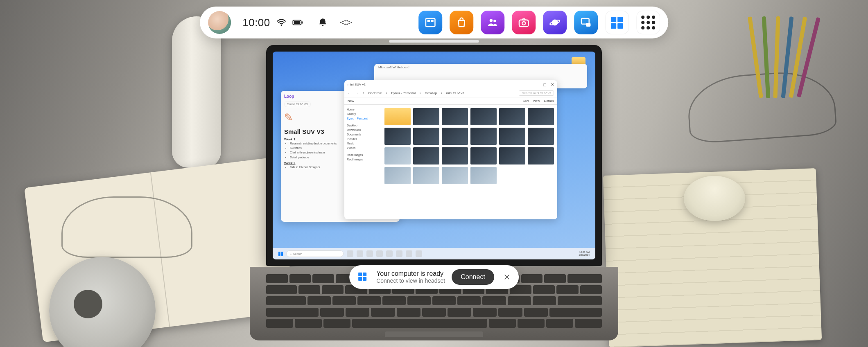 The width and height of the screenshot is (868, 347). I want to click on desk-pencil-cup, so click(786, 57).